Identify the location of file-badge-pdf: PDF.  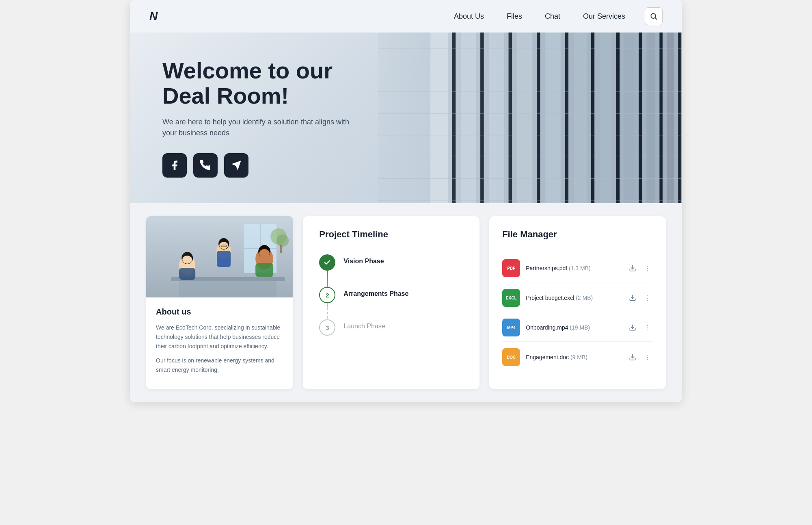
(511, 268).